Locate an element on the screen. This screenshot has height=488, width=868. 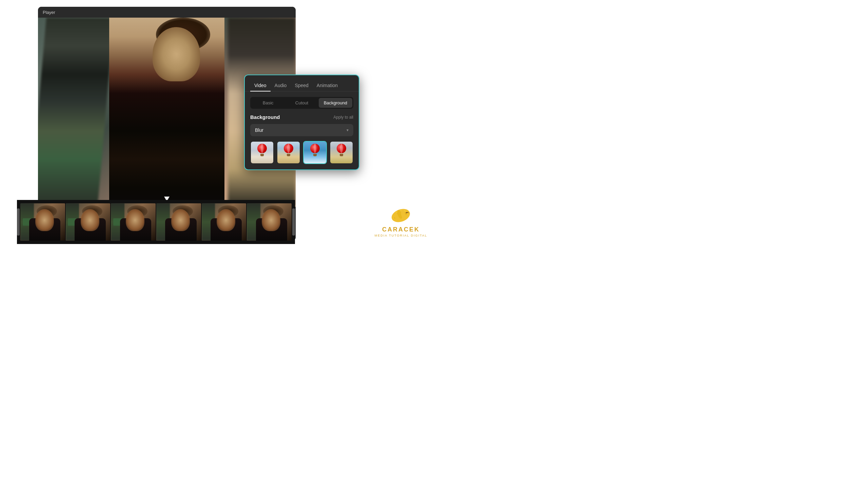
sub-tabs: Basic Cutout Background is located at coordinates (302, 103).